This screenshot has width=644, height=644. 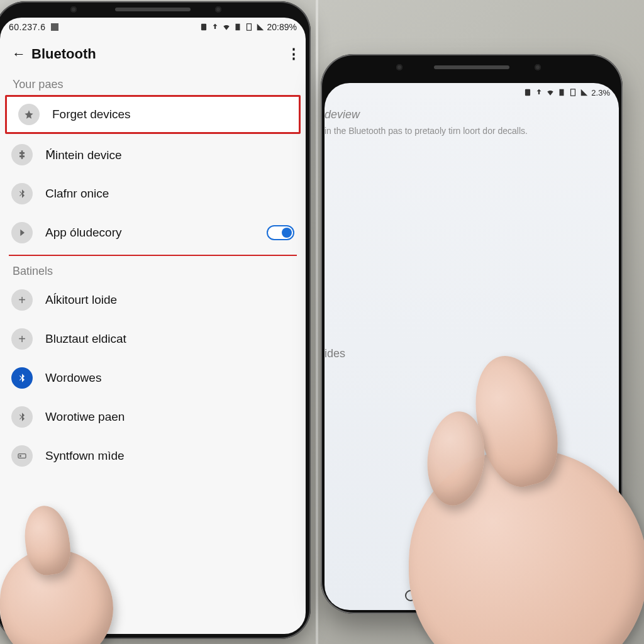 What do you see at coordinates (472, 119) in the screenshot?
I see `detail-panel: deview in the Bluetooth pas to pretaoly …` at bounding box center [472, 119].